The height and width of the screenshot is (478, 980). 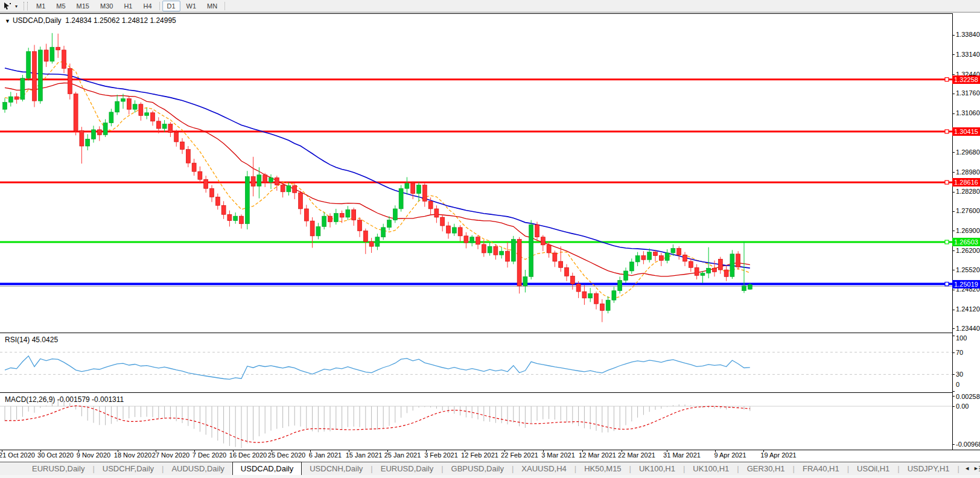 I want to click on tab-audusd-daily: AUDUSD,Daily, so click(x=198, y=468).